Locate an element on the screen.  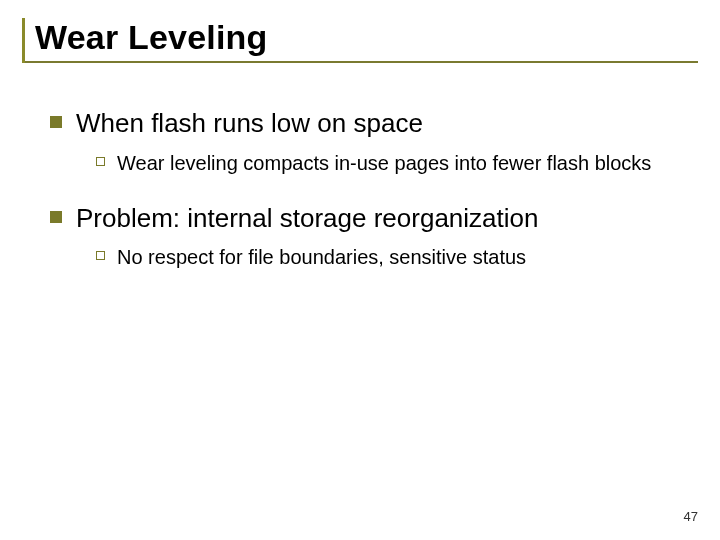
title-block: Wear Leveling is located at coordinates (360, 40).